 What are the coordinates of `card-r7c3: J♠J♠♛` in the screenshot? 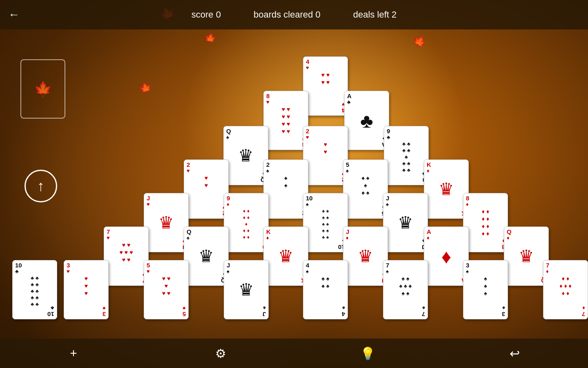 It's located at (246, 289).